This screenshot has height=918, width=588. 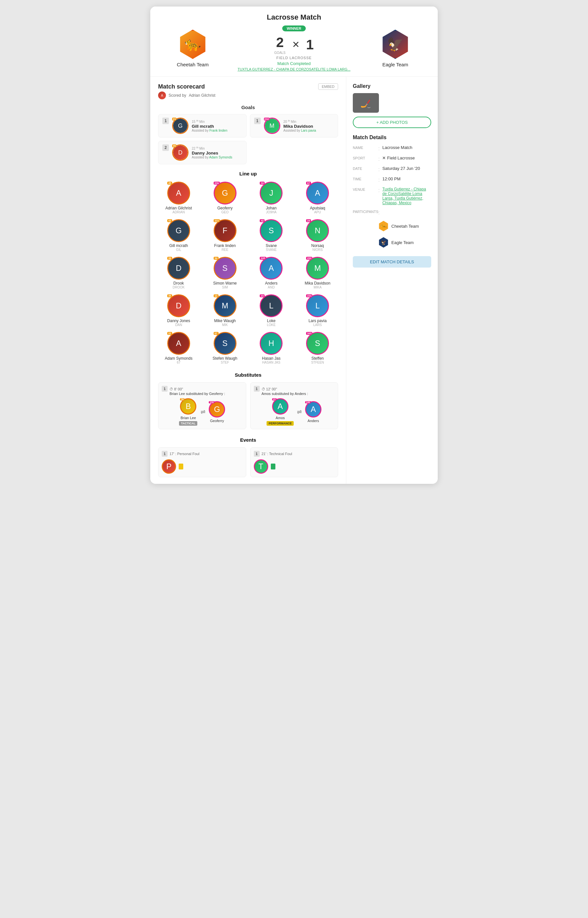 I want to click on cheetah-part-name: Cheetah Team, so click(x=405, y=226).